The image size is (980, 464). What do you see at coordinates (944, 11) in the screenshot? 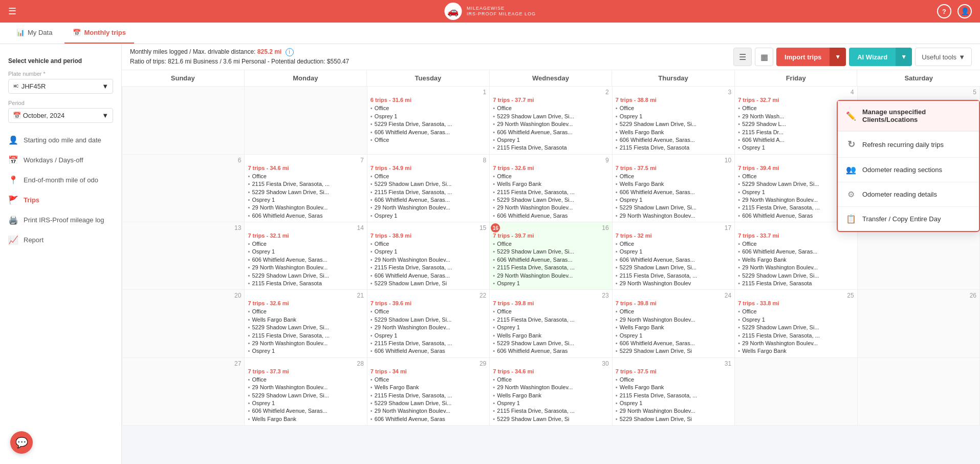
I see `help-icon: ?` at bounding box center [944, 11].